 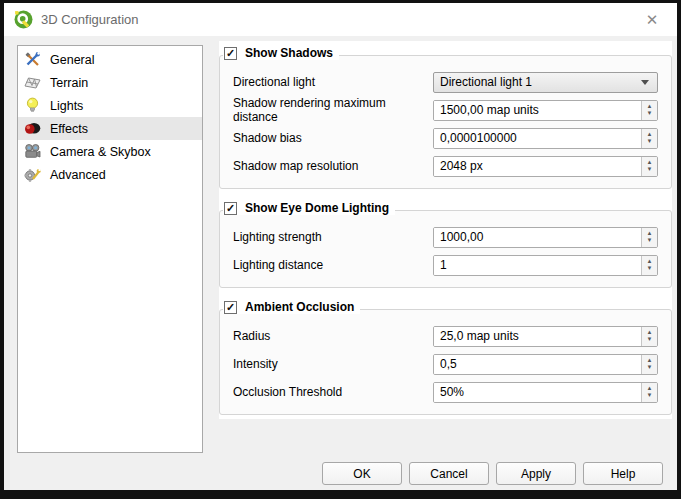 I want to click on sidebar-item-general: General, so click(x=110, y=60).